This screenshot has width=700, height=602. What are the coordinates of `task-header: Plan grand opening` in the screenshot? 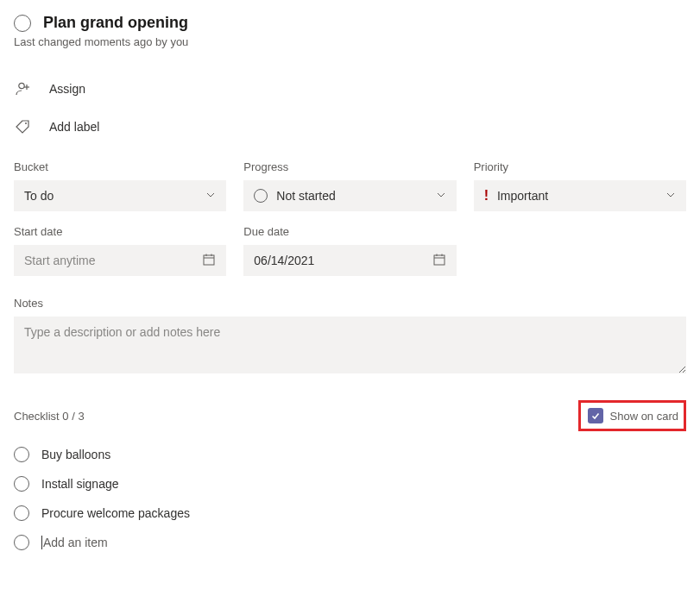 It's located at (350, 22).